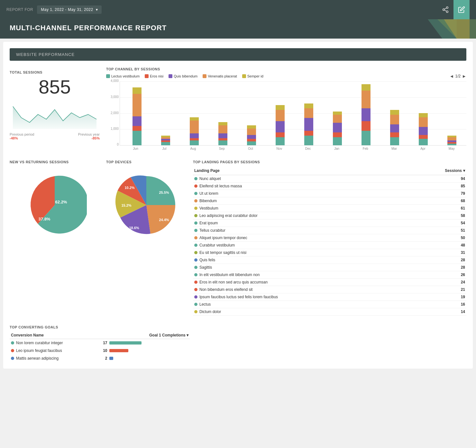 The image size is (476, 448). What do you see at coordinates (194, 113) in the screenshot?
I see `bar-group-aug` at bounding box center [194, 113].